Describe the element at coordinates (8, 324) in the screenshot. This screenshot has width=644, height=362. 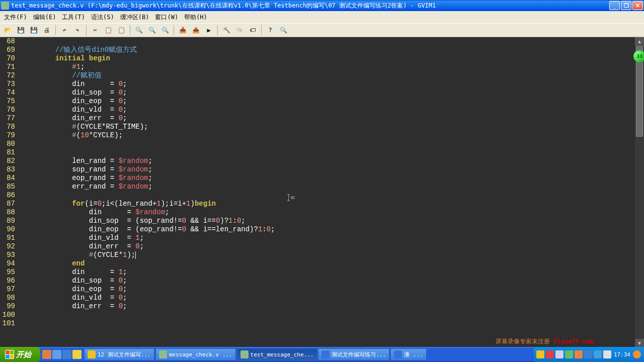
I see `line-number: 101` at that location.